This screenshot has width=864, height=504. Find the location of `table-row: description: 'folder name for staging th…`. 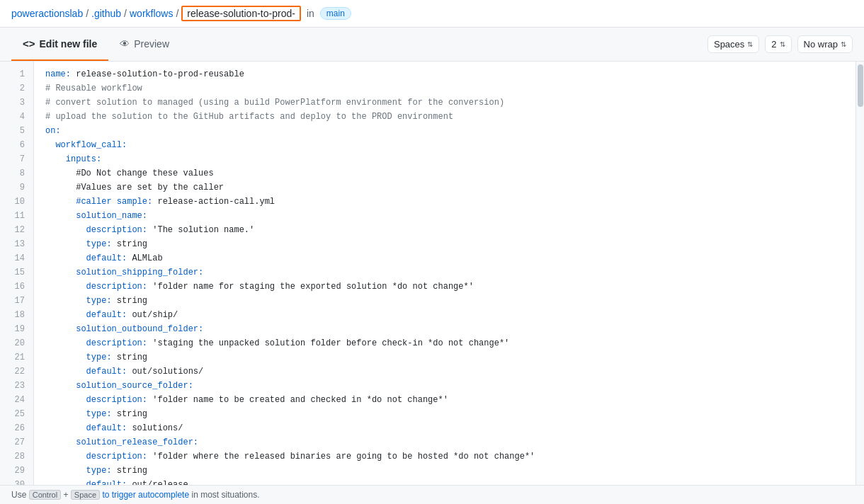

table-row: description: 'folder name for staging th… is located at coordinates (450, 287).